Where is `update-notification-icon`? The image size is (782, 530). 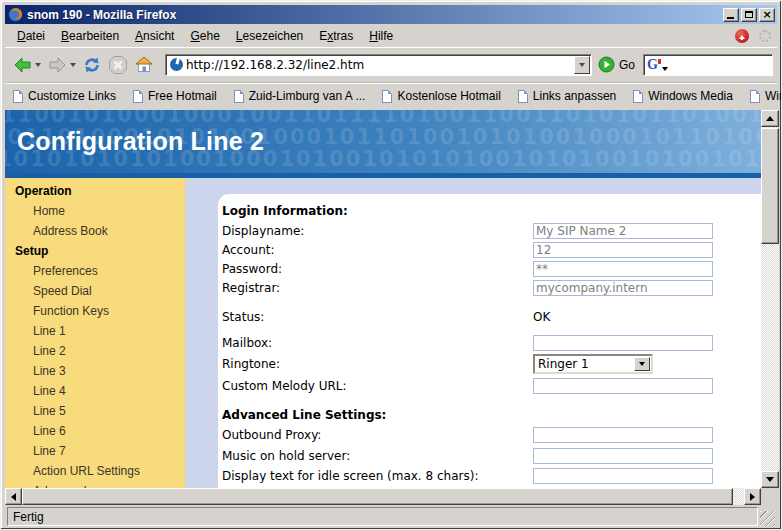 update-notification-icon is located at coordinates (742, 36).